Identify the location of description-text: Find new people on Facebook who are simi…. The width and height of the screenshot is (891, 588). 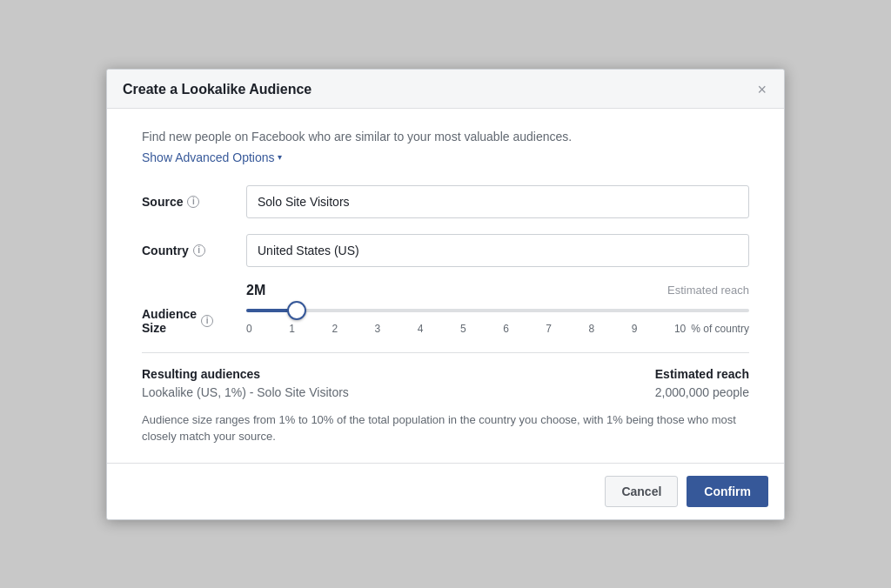
(446, 137).